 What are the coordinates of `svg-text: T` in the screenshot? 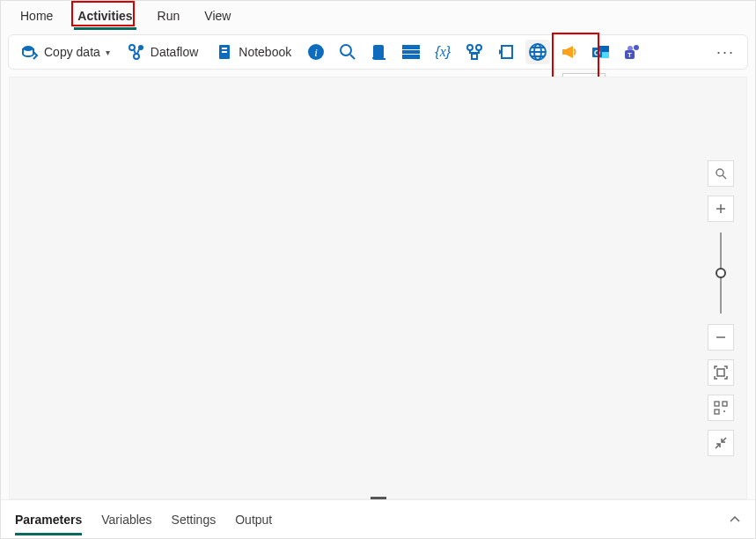 It's located at (630, 55).